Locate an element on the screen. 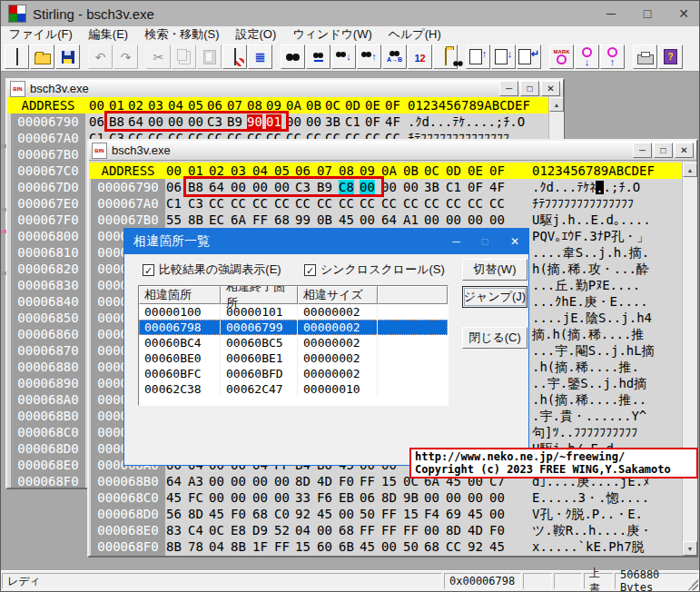 This screenshot has width=700, height=592. column-header: 相違サイズ is located at coordinates (338, 295).